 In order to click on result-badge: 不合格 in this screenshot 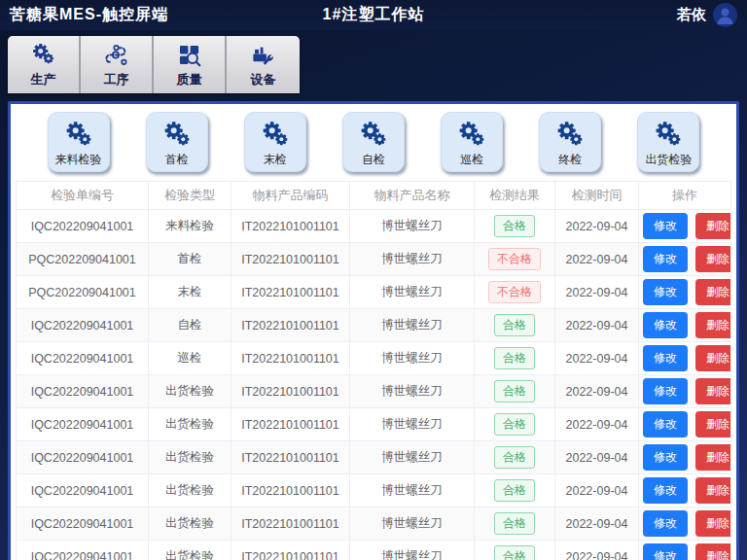, I will do `click(515, 292)`.